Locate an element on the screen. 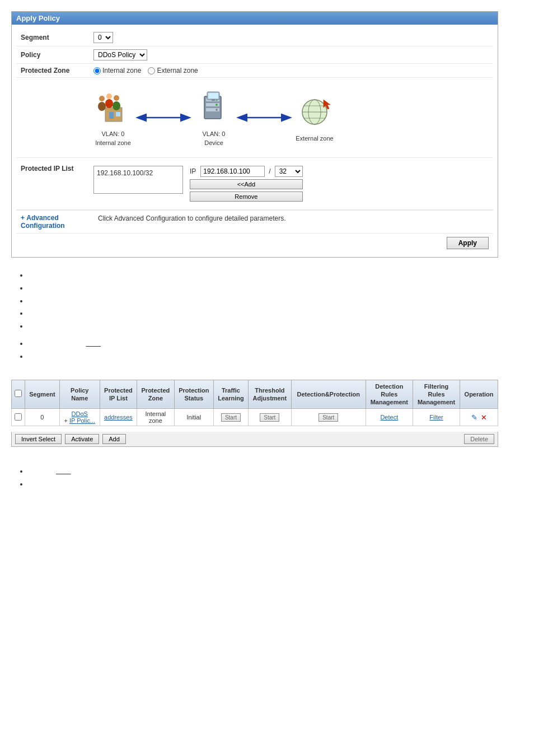  external-zone-text: External zone is located at coordinates (177, 71).